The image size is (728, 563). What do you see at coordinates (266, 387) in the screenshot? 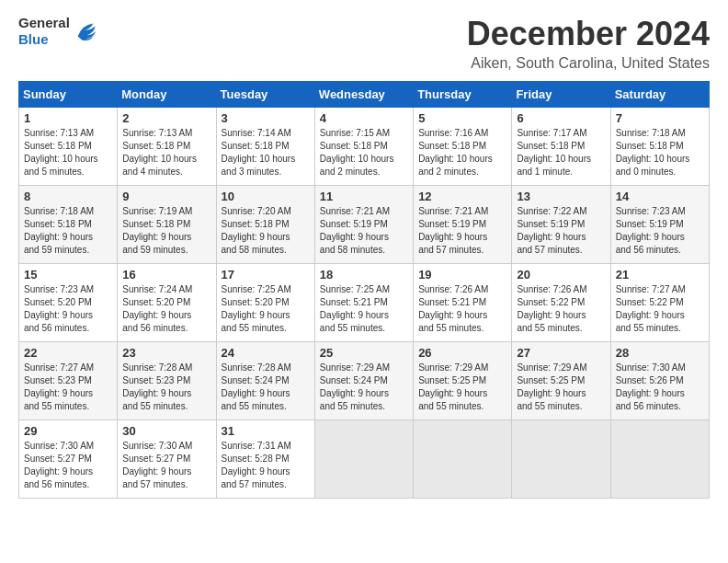
I see `day-info: Sunrise: 7:28 AM Sunset: 5:24 PM Dayligh…` at bounding box center [266, 387].